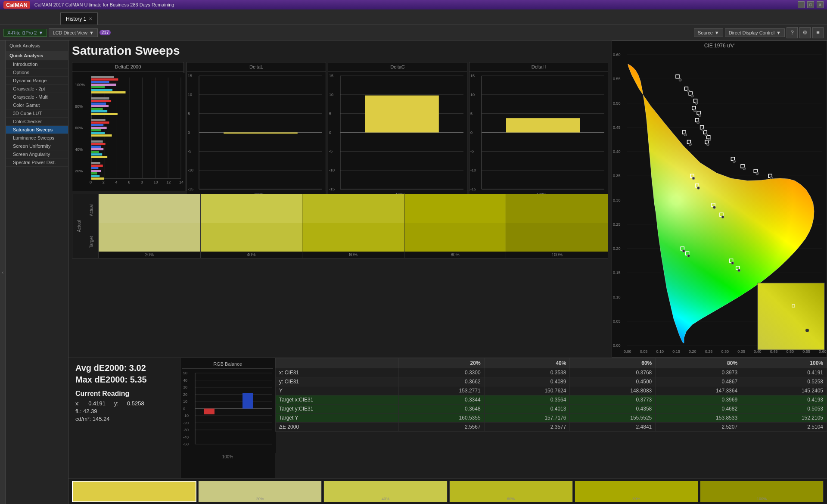 Image resolution: width=827 pixels, height=504 pixels. What do you see at coordinates (3, 272) in the screenshot?
I see `sidebar-collapse-button: ‹` at bounding box center [3, 272].